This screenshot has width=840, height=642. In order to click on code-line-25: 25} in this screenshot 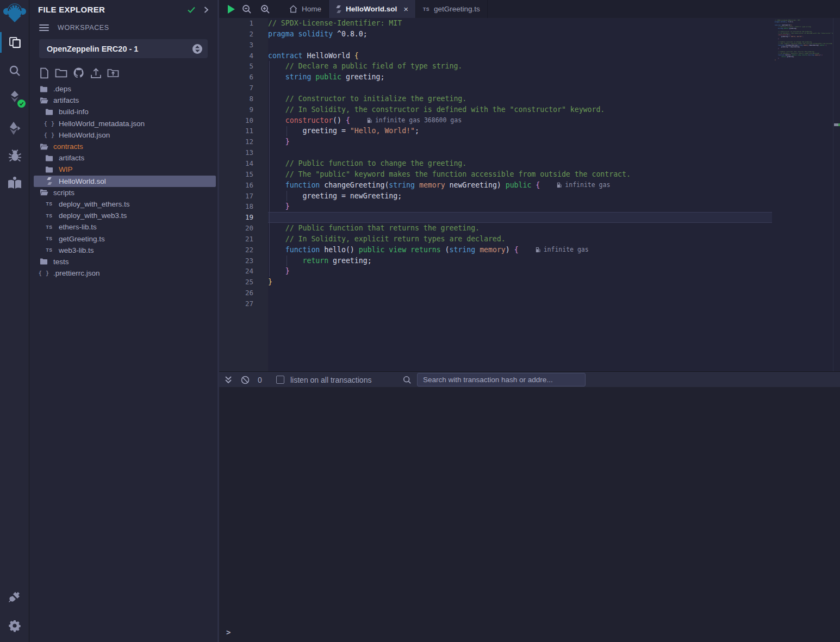, I will do `click(496, 282)`.